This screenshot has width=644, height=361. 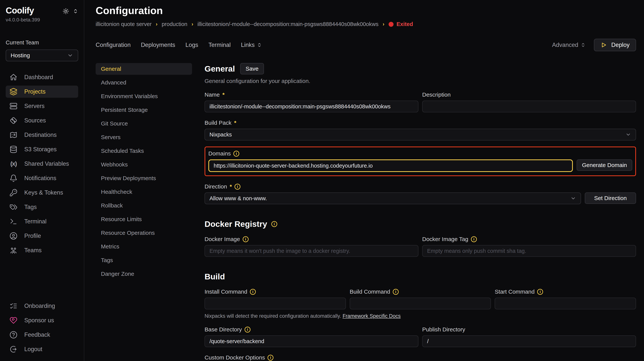 What do you see at coordinates (144, 82) in the screenshot?
I see `subnav-item-advanced: Advanced` at bounding box center [144, 82].